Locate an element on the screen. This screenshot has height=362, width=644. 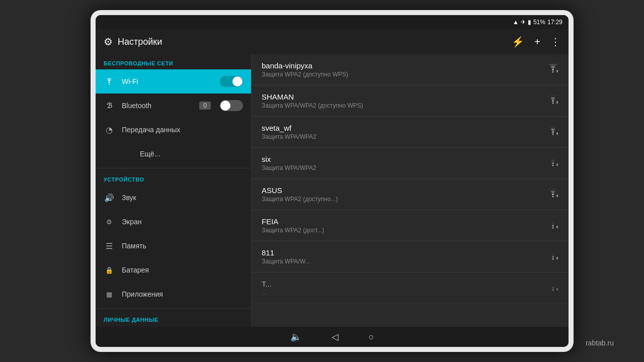
wifi-network-item: SHAMAN Защита WPA/WPA2 (доступно WPS) is located at coordinates (410, 101).